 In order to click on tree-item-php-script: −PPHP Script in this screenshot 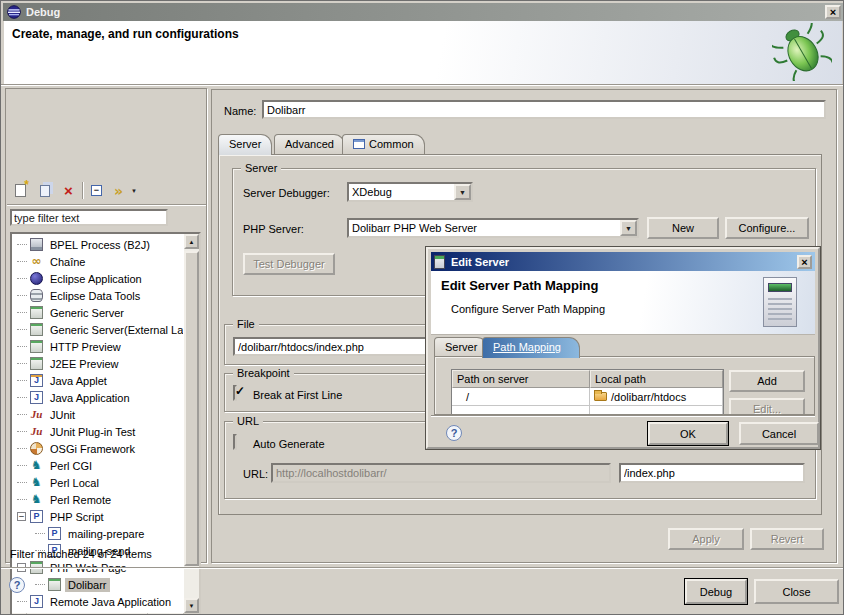, I will do `click(98, 516)`.